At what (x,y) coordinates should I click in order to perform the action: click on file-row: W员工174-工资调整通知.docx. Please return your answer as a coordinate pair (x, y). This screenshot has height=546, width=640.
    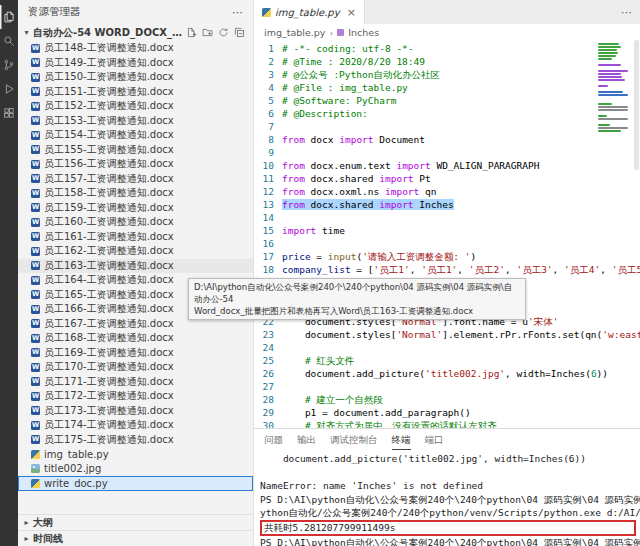
    Looking at the image, I should click on (136, 426).